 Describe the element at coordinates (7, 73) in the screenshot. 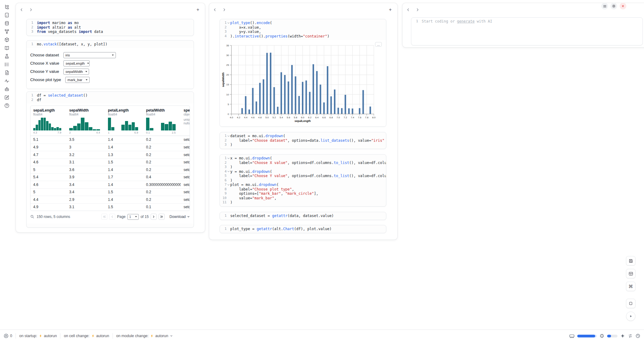

I see `logs-icon` at that location.